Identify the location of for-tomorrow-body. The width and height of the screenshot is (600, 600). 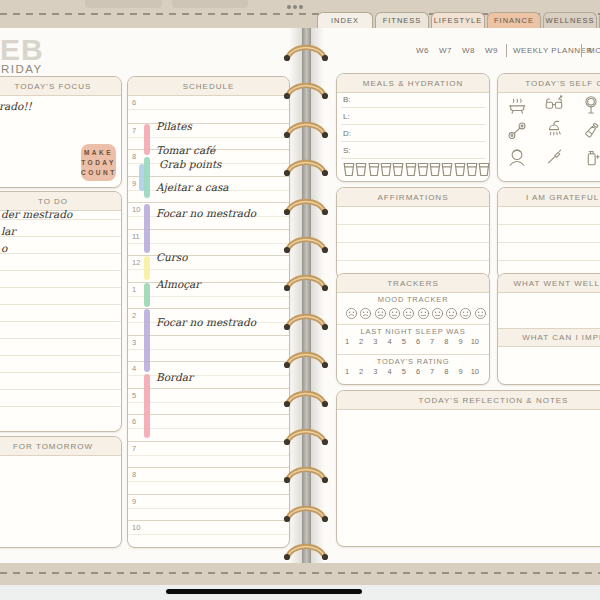
(60, 502).